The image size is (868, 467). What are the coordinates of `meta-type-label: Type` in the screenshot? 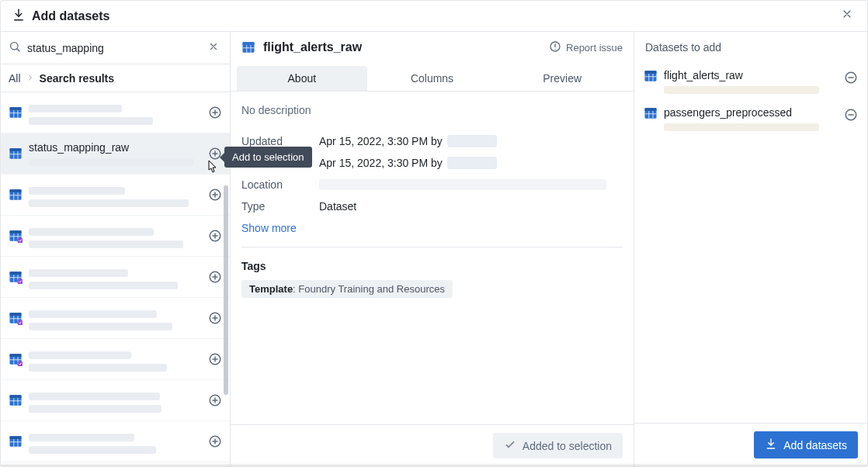 It's located at (280, 206).